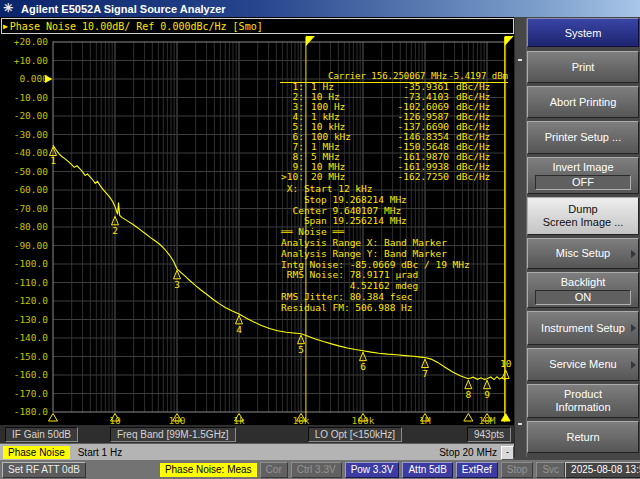  I want to click on sweep-stop-label: Stop 20 MHz, so click(468, 452).